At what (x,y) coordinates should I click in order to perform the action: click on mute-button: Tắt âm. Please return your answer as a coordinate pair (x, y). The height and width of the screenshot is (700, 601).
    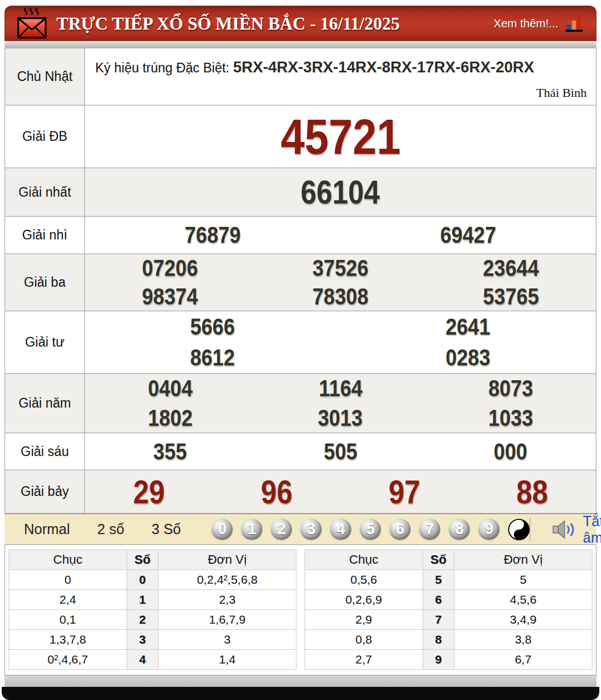
    Looking at the image, I should click on (592, 530).